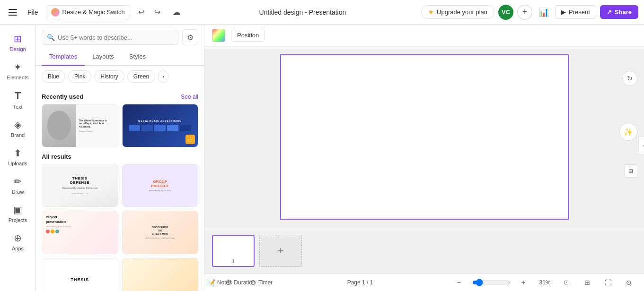  Describe the element at coordinates (544, 282) in the screenshot. I see `status-bar-right: − + 31% ⊡ ⊞ ⛶ ⊙` at that location.